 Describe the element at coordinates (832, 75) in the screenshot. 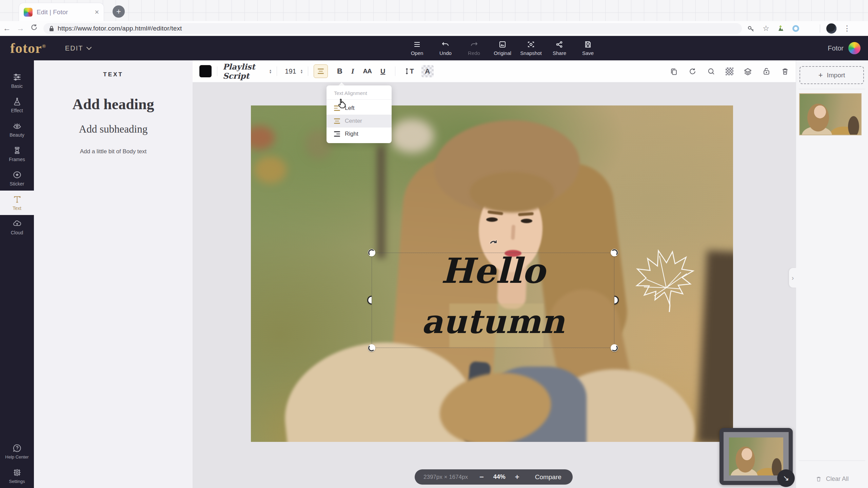

I see `import-button: + Import` at that location.